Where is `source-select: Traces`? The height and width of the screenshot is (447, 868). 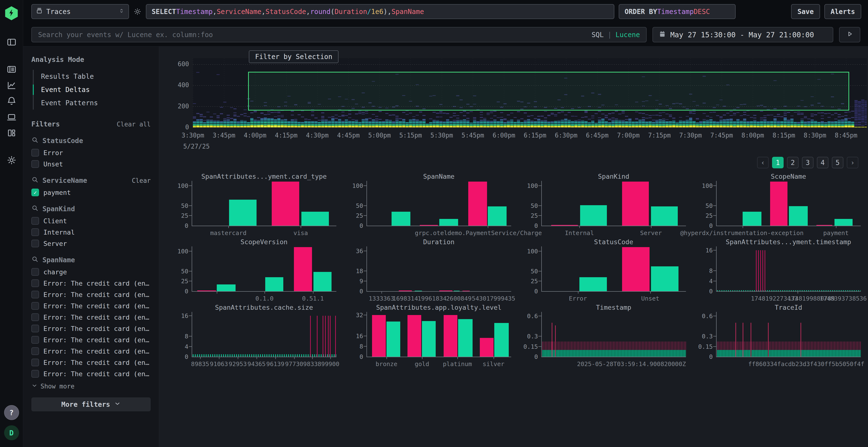
source-select: Traces is located at coordinates (80, 11).